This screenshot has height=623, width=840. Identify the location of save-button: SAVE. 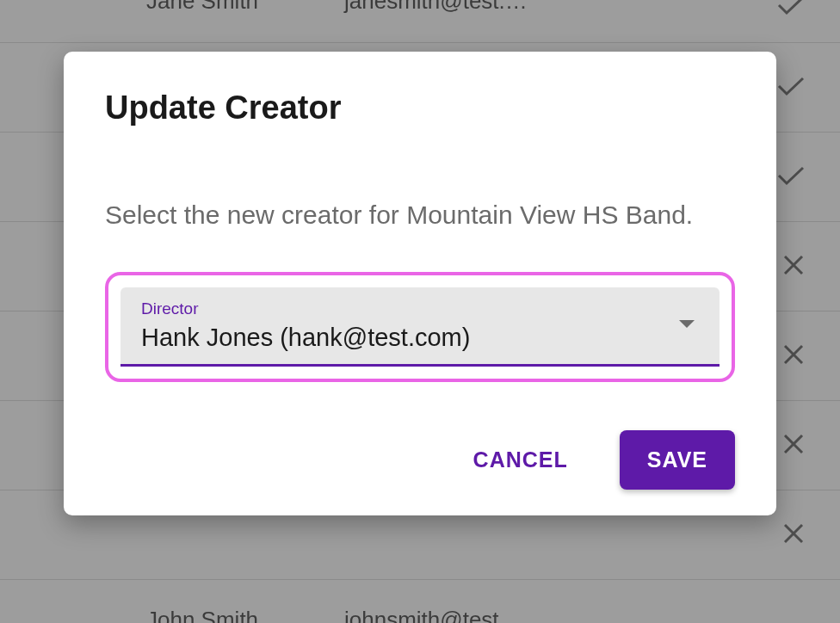
(677, 460).